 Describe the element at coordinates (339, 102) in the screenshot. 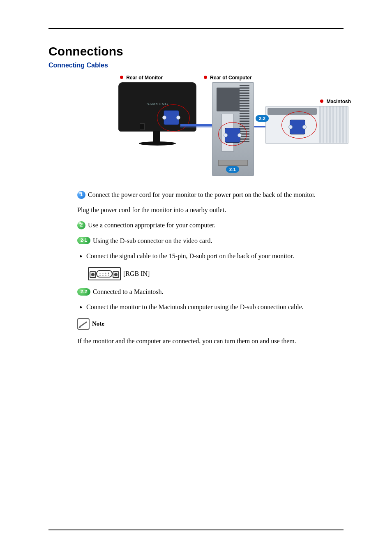

I see `diagram-label-text: Macintosh` at that location.